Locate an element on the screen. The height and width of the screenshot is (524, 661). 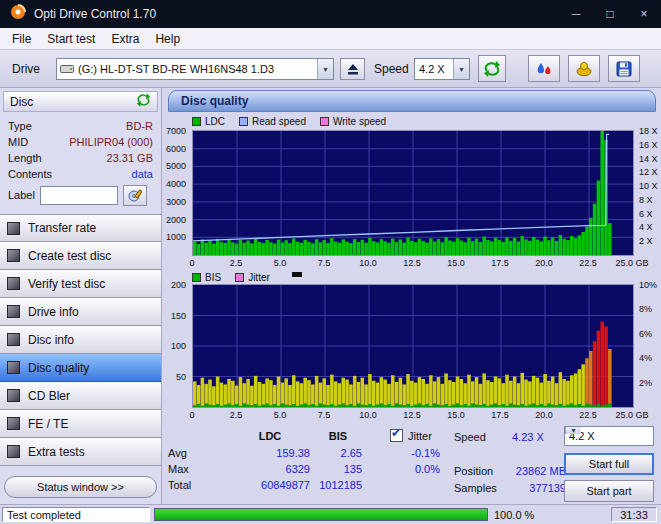
sidebar-item-disc-info: Disc info is located at coordinates (80, 340).